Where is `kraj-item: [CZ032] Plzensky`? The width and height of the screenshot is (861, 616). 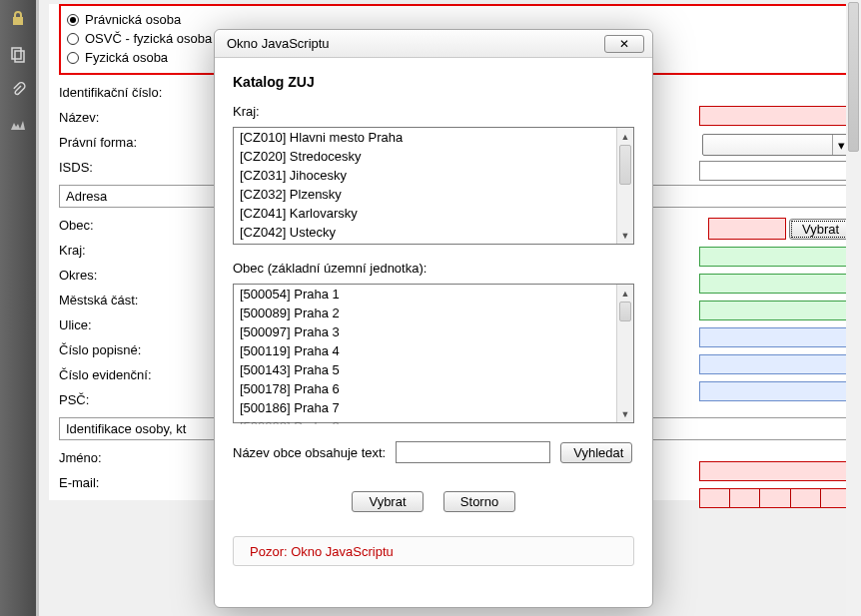 kraj-item: [CZ032] Plzensky is located at coordinates (426, 194).